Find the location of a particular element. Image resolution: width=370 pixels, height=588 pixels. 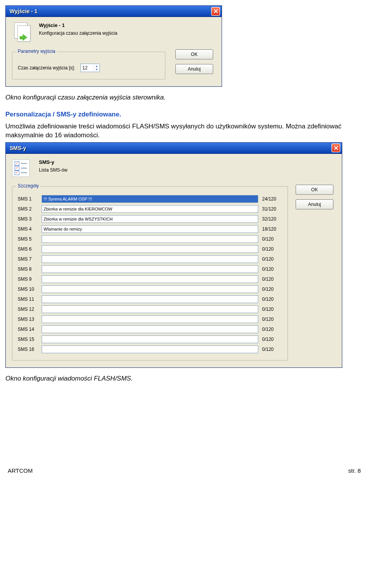

char-count: 32/120 is located at coordinates (272, 219).